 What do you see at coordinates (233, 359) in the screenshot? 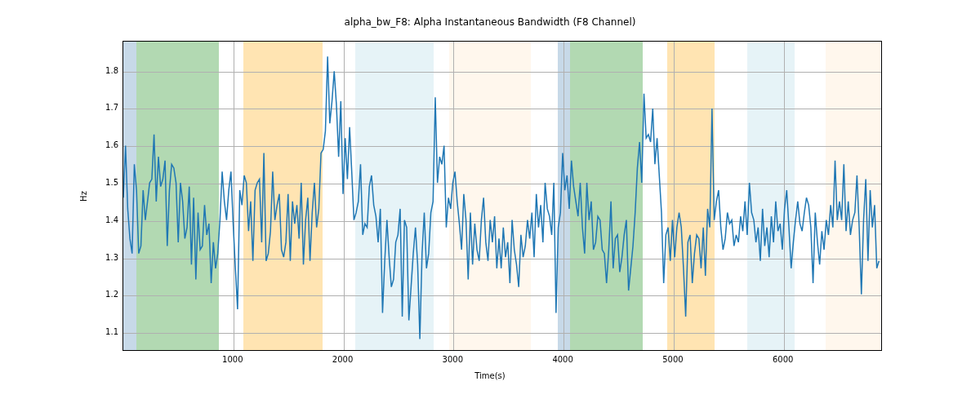
I see `x-tick-label: 1000` at bounding box center [233, 359].